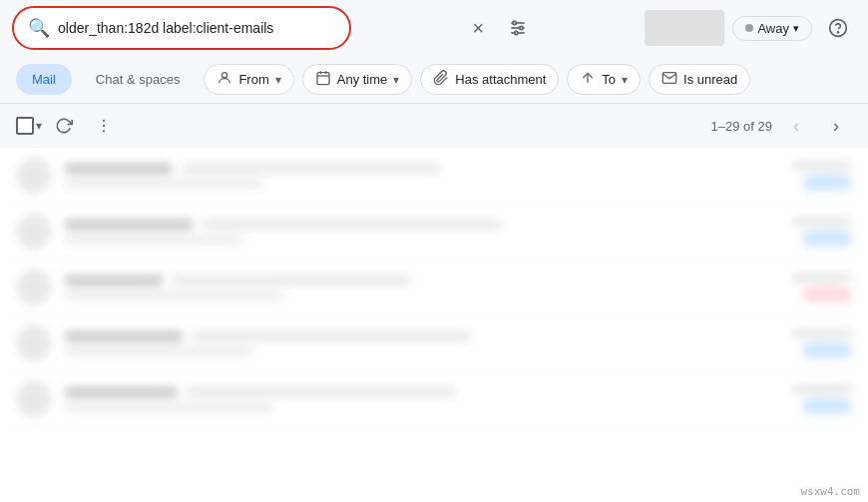 The width and height of the screenshot is (868, 502). Describe the element at coordinates (830, 491) in the screenshot. I see `watermark: wsxw4.com` at that location.